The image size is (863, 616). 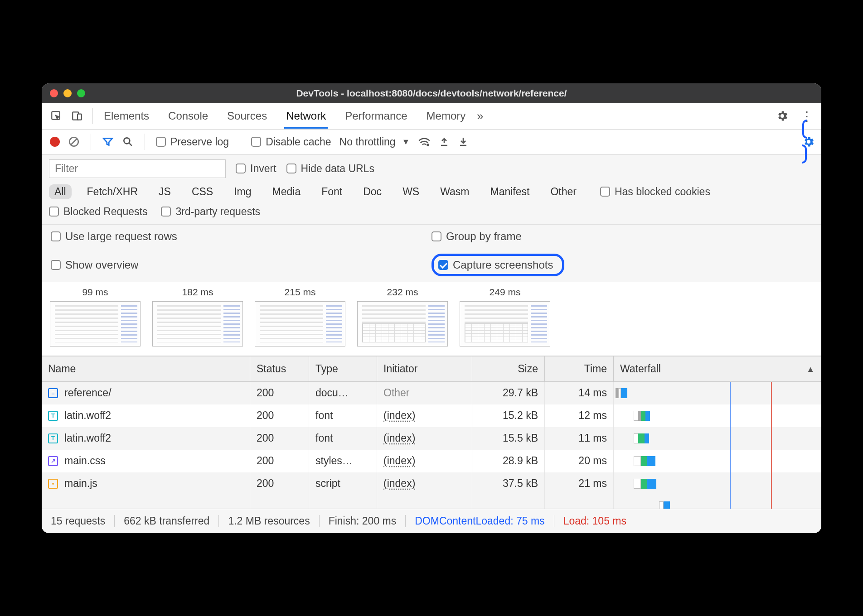 What do you see at coordinates (444, 142) in the screenshot?
I see `import-har-icon` at bounding box center [444, 142].